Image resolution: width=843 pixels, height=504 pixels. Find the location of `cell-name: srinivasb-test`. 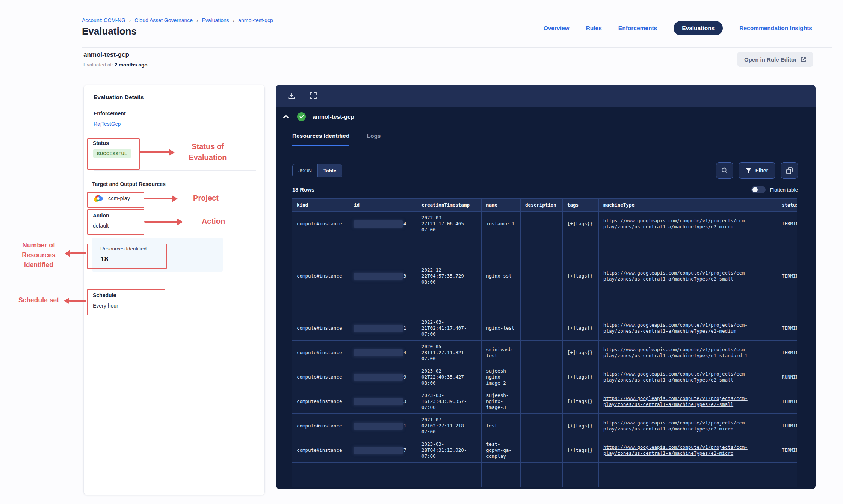

cell-name: srinivasb-test is located at coordinates (501, 353).